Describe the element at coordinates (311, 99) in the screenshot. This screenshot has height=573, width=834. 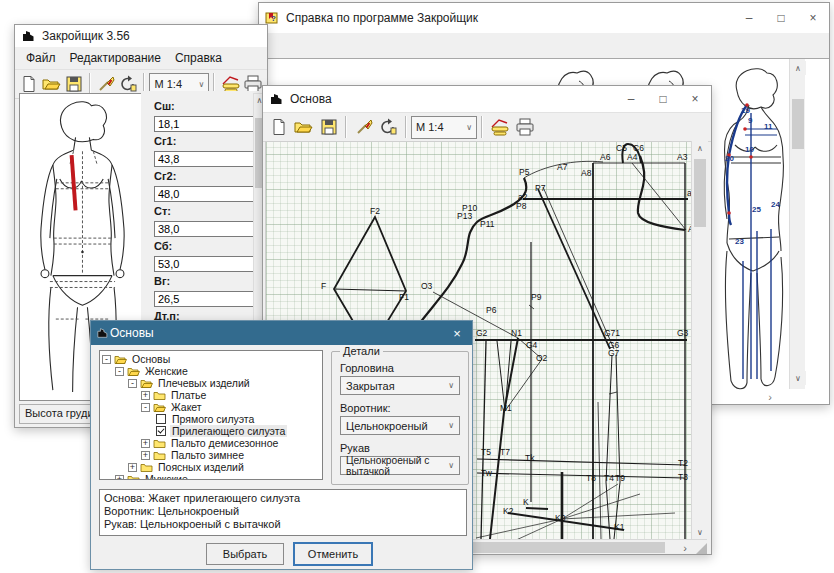
I see `osnova-window-title: Основа` at that location.